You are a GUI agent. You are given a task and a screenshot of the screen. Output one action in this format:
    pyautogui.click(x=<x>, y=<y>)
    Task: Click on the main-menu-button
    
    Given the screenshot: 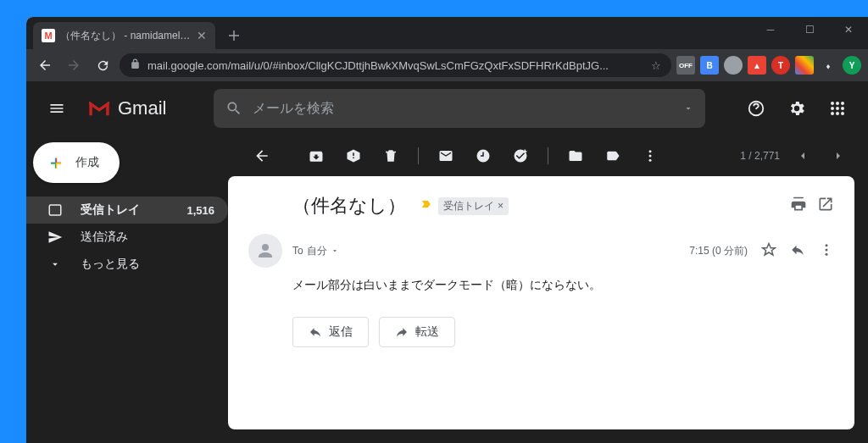 What is the action you would take?
    pyautogui.click(x=57, y=108)
    